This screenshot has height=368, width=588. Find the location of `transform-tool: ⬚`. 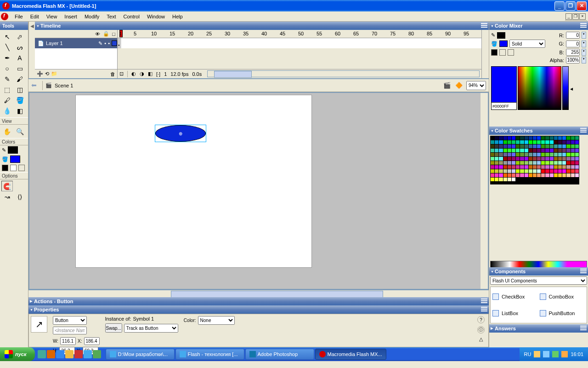

transform-tool: ⬚ is located at coordinates (7, 89).